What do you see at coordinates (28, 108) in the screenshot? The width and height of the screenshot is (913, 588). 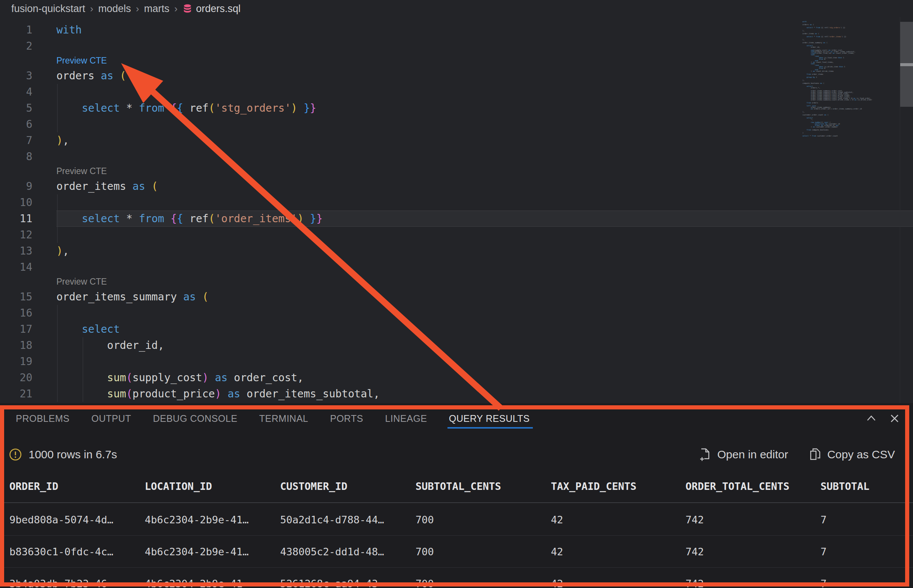 I see `line-number: 5` at bounding box center [28, 108].